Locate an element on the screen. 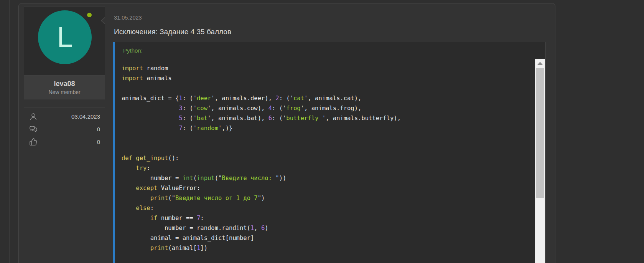 This screenshot has height=263, width=644. user-role: New member is located at coordinates (64, 92).